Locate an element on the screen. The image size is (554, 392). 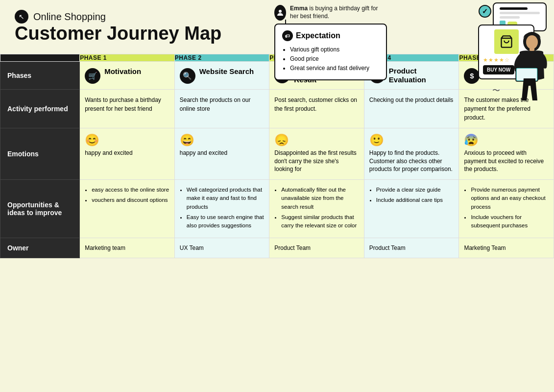
emotion-1-face: 😊 is located at coordinates (92, 140).